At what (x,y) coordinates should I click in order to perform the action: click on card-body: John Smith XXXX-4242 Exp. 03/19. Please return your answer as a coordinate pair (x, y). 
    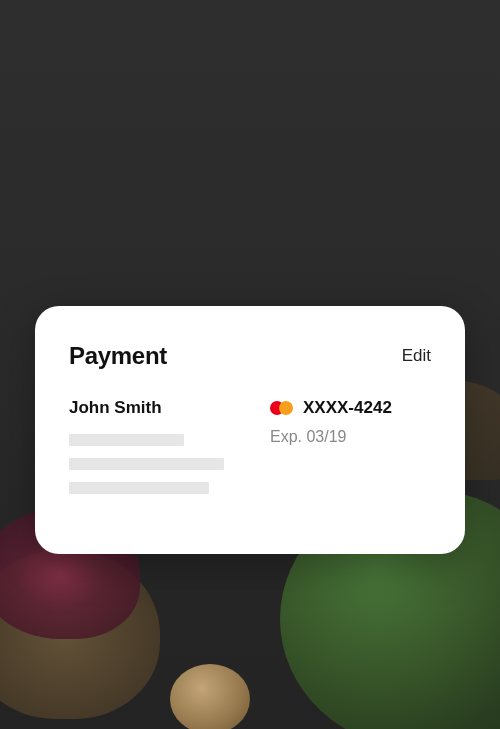
    Looking at the image, I should click on (250, 452).